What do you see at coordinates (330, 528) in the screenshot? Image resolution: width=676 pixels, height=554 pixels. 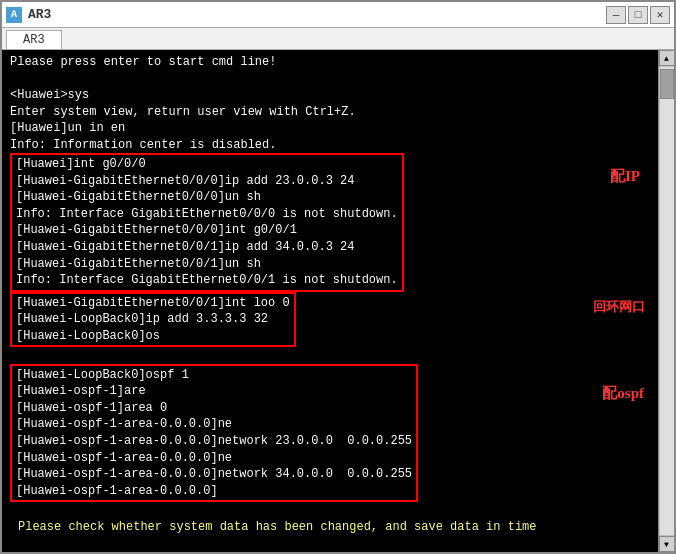 I see `status-line-1: Please check whether system data has bee…` at bounding box center [330, 528].